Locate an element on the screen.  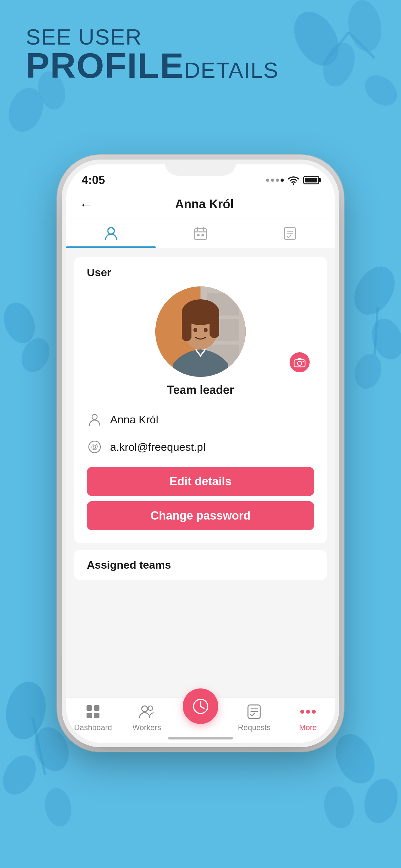
edit-details-button: Edit details is located at coordinates (201, 482).